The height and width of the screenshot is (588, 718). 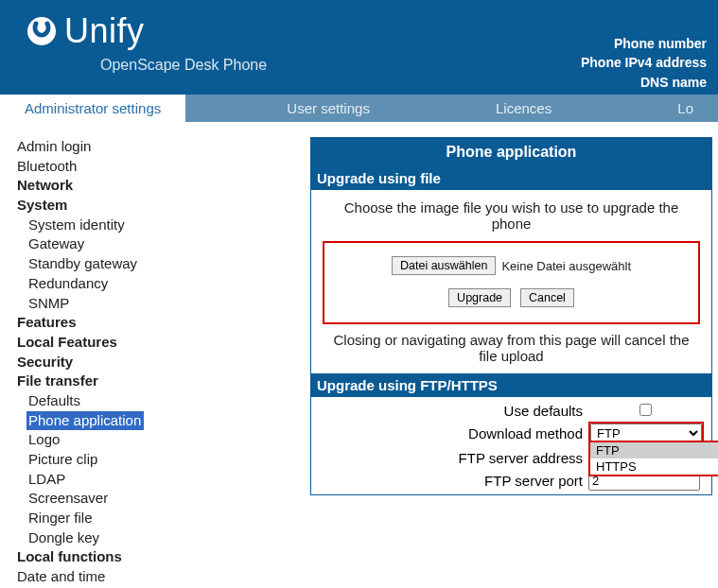 What do you see at coordinates (42, 31) in the screenshot?
I see `unify-logo-icon` at bounding box center [42, 31].